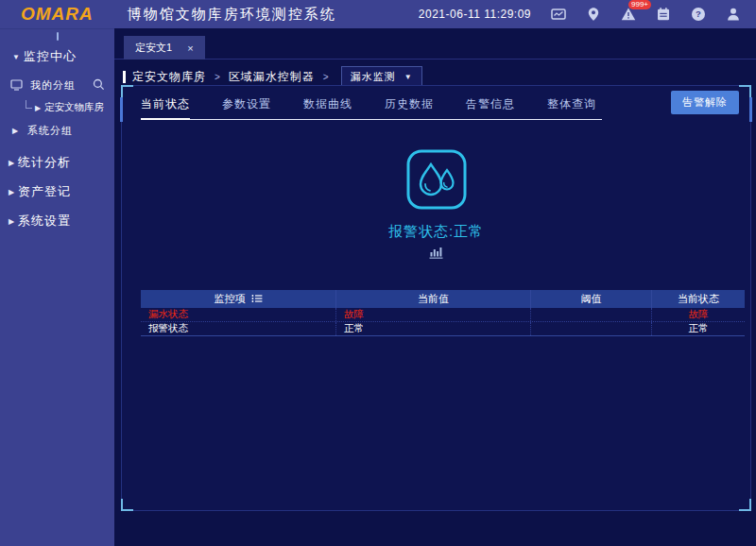  What do you see at coordinates (165, 104) in the screenshot?
I see `tab-current-status: 当前状态` at bounding box center [165, 104].